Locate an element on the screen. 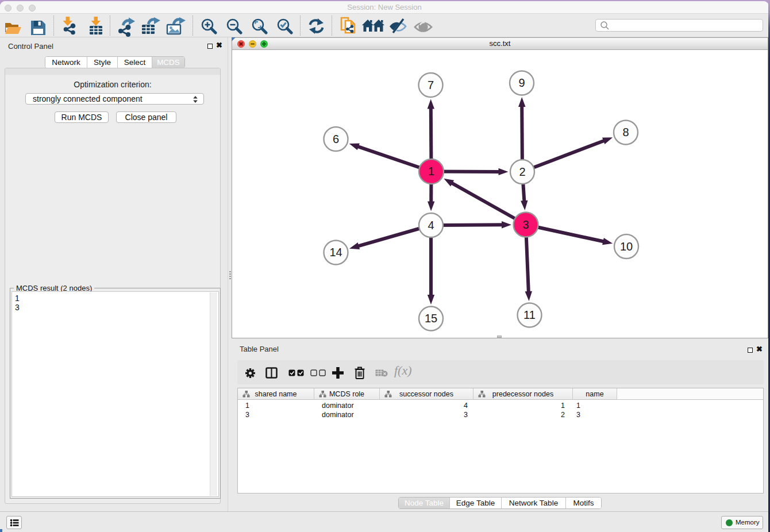  svg-text: 2 is located at coordinates (522, 172).